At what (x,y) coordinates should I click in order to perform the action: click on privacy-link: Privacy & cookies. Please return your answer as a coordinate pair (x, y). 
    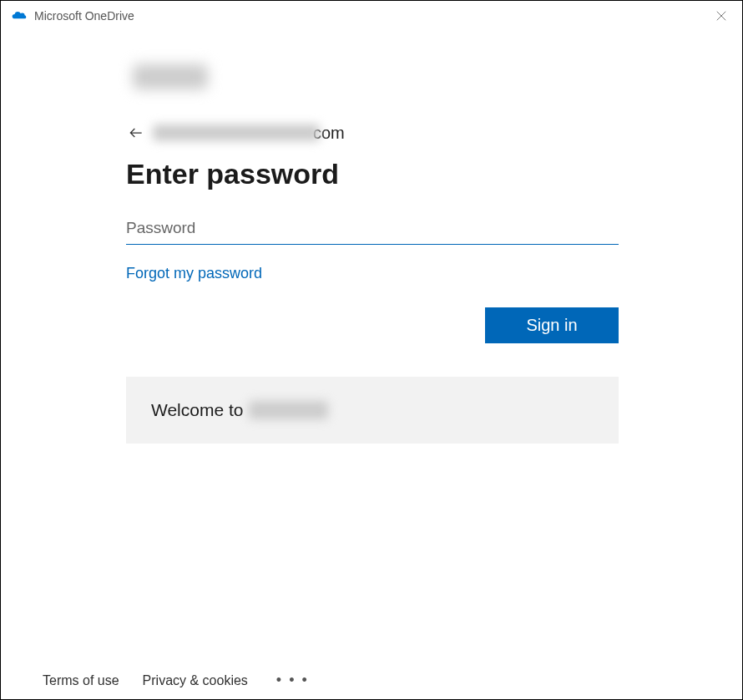
    Looking at the image, I should click on (195, 681).